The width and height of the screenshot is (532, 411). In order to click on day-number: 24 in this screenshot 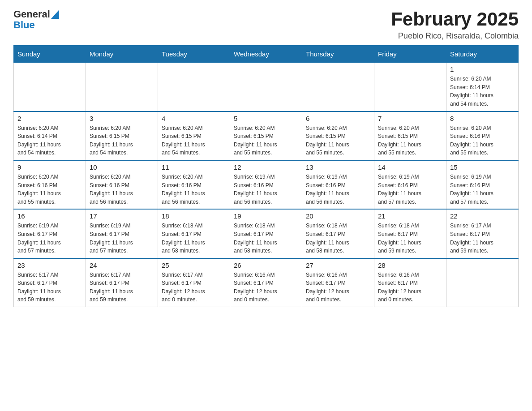, I will do `click(122, 265)`.